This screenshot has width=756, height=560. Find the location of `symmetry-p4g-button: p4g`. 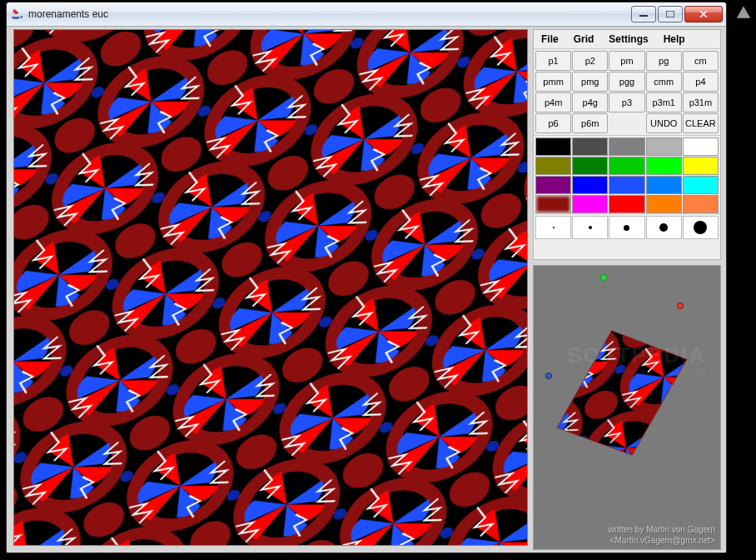

symmetry-p4g-button: p4g is located at coordinates (589, 102).